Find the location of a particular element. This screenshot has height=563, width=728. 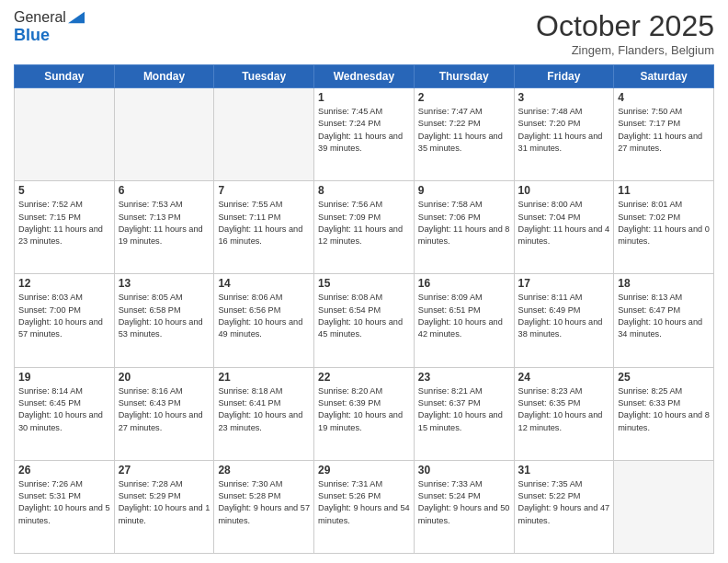

weekday-header-wednesday: Wednesday is located at coordinates (364, 77).